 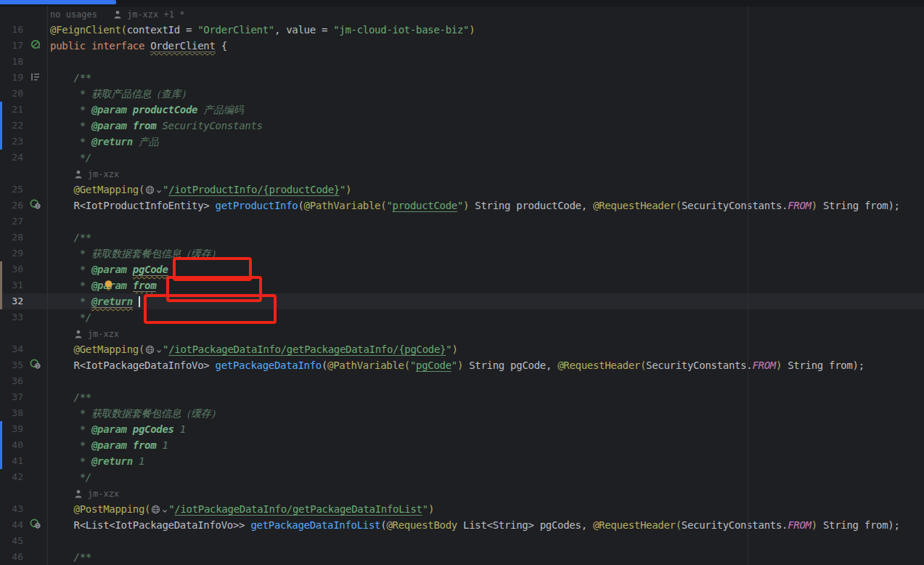 What do you see at coordinates (462, 253) in the screenshot?
I see `code-line: 29 * 获取数据套餐包信息（缓存）` at bounding box center [462, 253].